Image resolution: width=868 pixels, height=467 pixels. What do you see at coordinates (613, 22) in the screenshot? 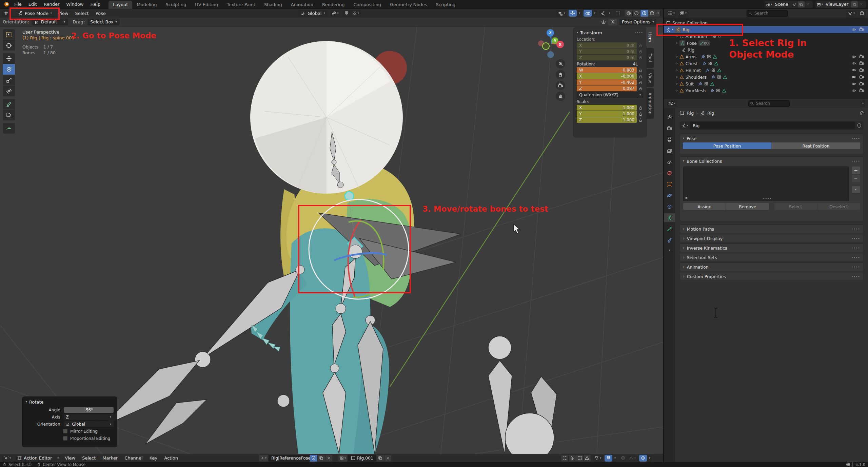
I see `mirror-axis-button: X` at bounding box center [613, 22].